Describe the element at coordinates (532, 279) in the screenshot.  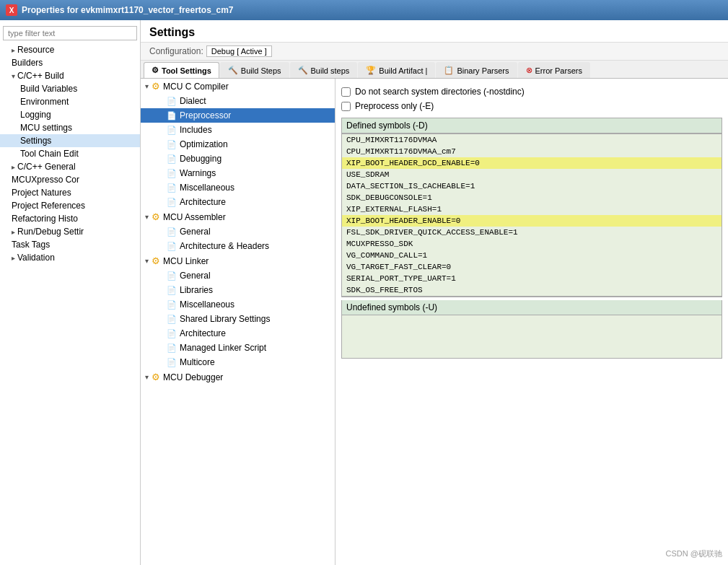
I see `symbol-13: SERIAL_PORT_TYPE_UART=1` at that location.